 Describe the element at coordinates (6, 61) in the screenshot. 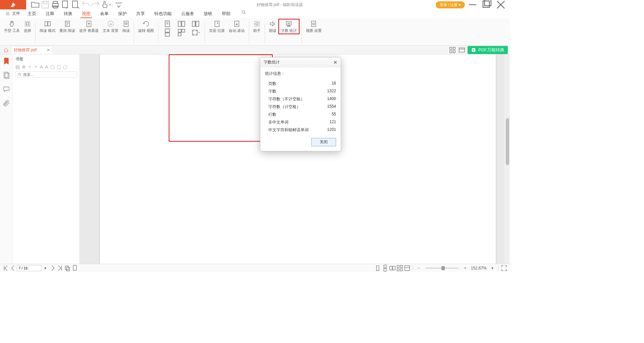

I see `bookmarks-tab-icon` at that location.